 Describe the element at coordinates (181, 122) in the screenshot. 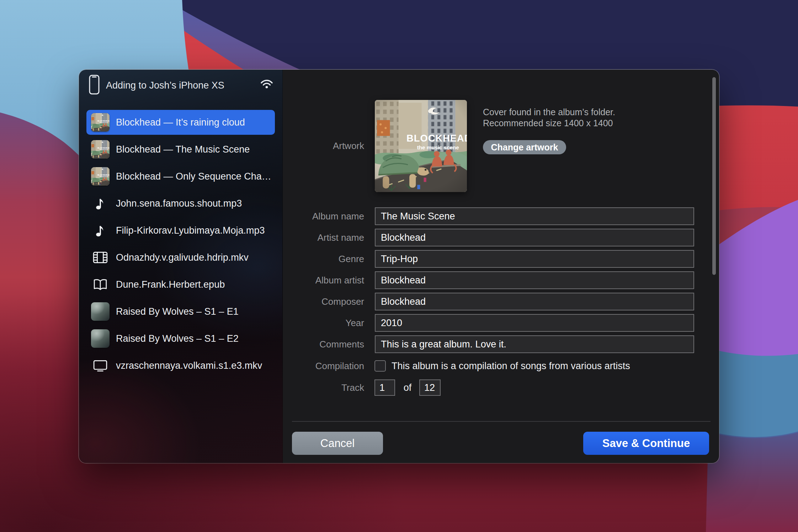

I see `list-item: Blockhead — It’s raining cloud` at that location.